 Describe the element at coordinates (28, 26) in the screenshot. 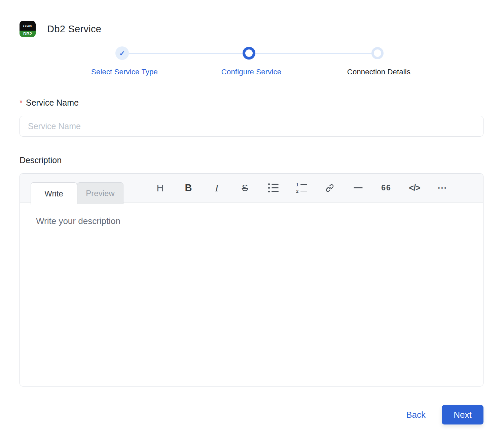

I see `ibm-logo-text: IBM` at that location.